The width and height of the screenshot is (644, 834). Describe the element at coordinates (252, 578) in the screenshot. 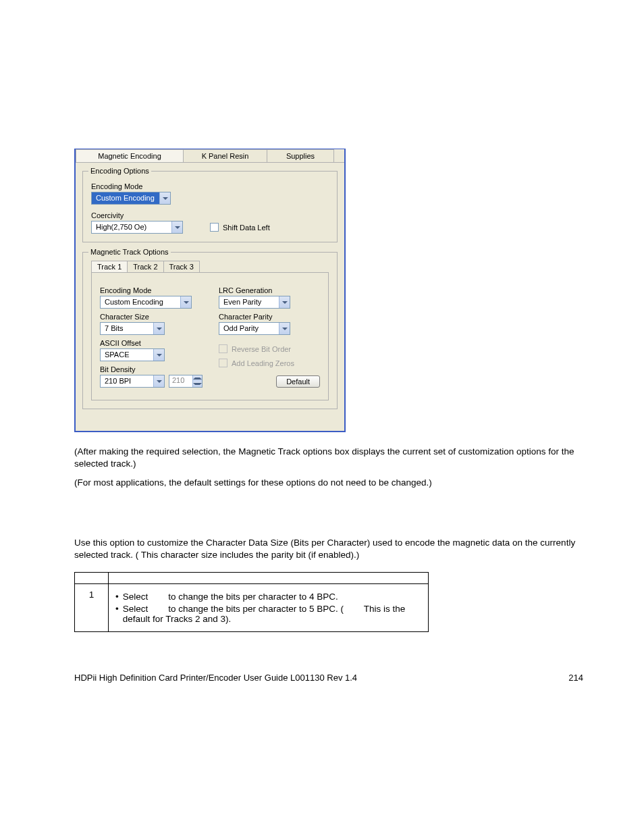

I see `table-row` at that location.